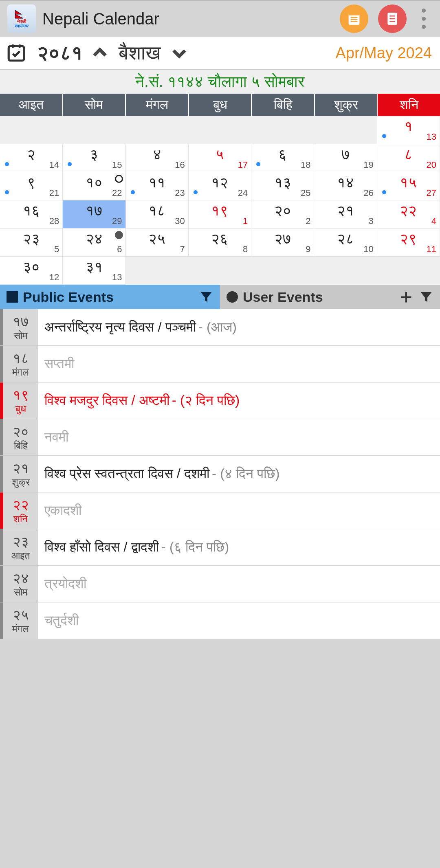 This screenshot has width=440, height=868. What do you see at coordinates (308, 221) in the screenshot?
I see `english-day: 2` at bounding box center [308, 221].